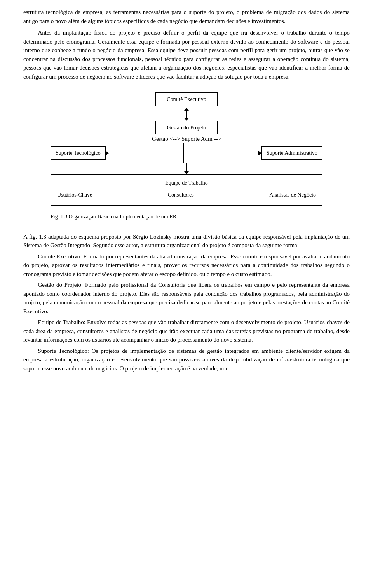  Describe the element at coordinates (146, 153) in the screenshot. I see `hline-left` at that location.